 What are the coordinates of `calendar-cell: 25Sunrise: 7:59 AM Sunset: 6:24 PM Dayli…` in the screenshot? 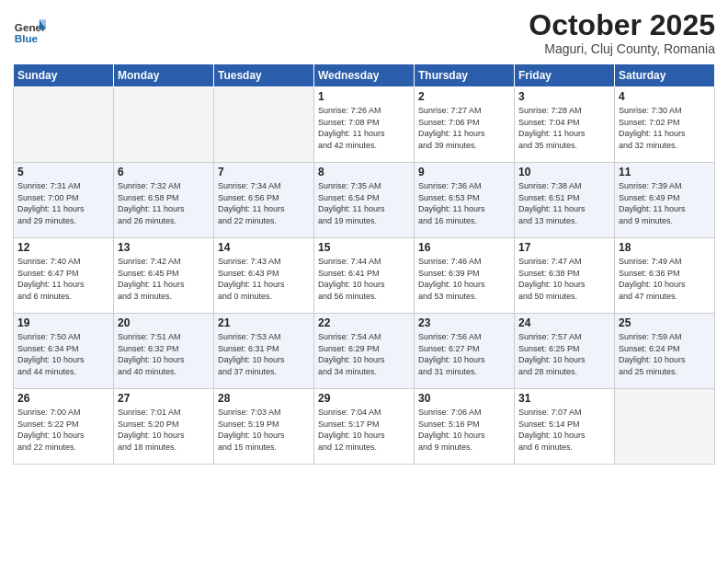 It's located at (665, 351).